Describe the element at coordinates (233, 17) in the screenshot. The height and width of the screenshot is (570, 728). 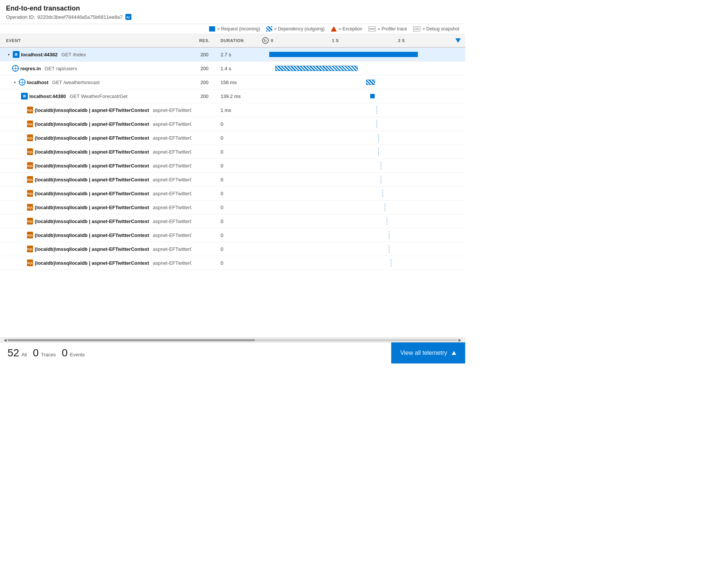
I see `operation-id-row: Operation ID: 9220dc3beef784448a5a75b681…` at that location.